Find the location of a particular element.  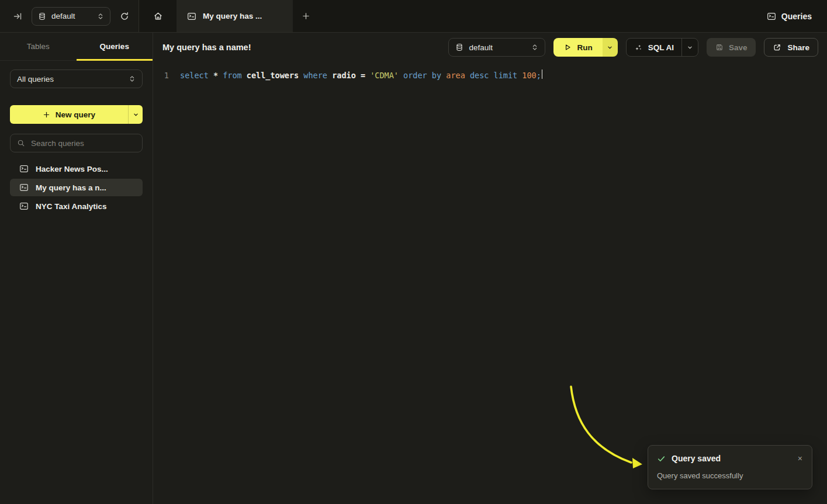

toast-close-button: × is located at coordinates (800, 458).